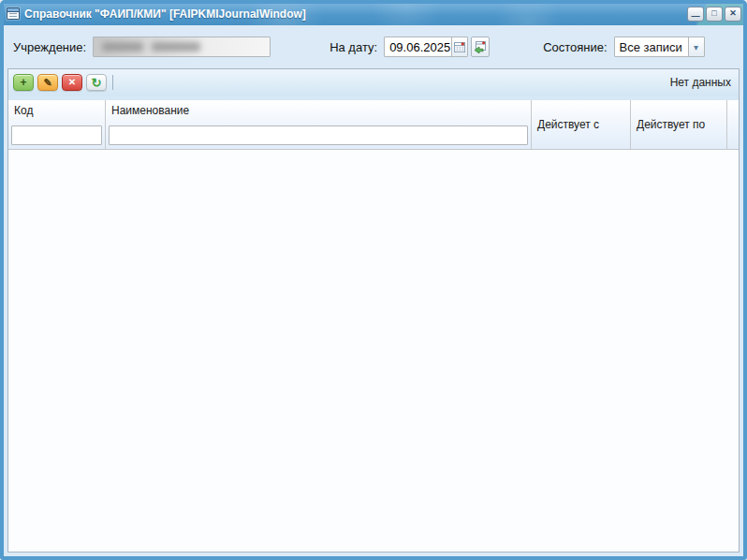  I want to click on add-button: +, so click(23, 82).